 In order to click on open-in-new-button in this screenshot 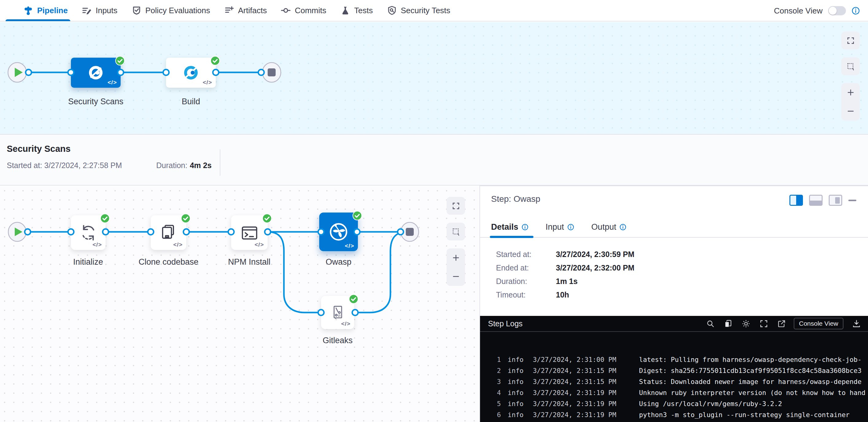, I will do `click(782, 324)`.